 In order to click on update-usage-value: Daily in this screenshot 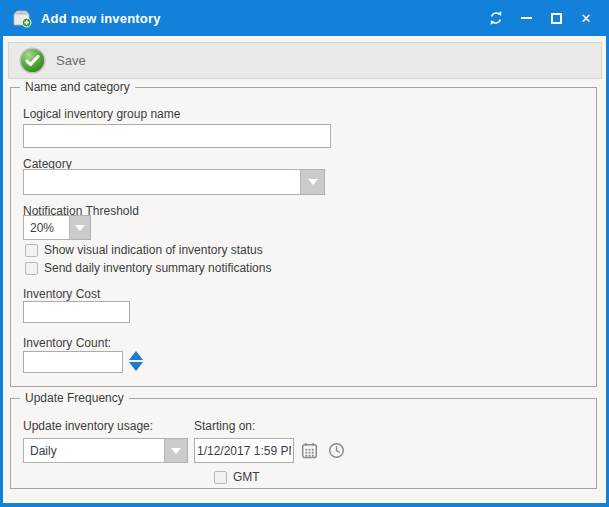, I will do `click(94, 450)`.